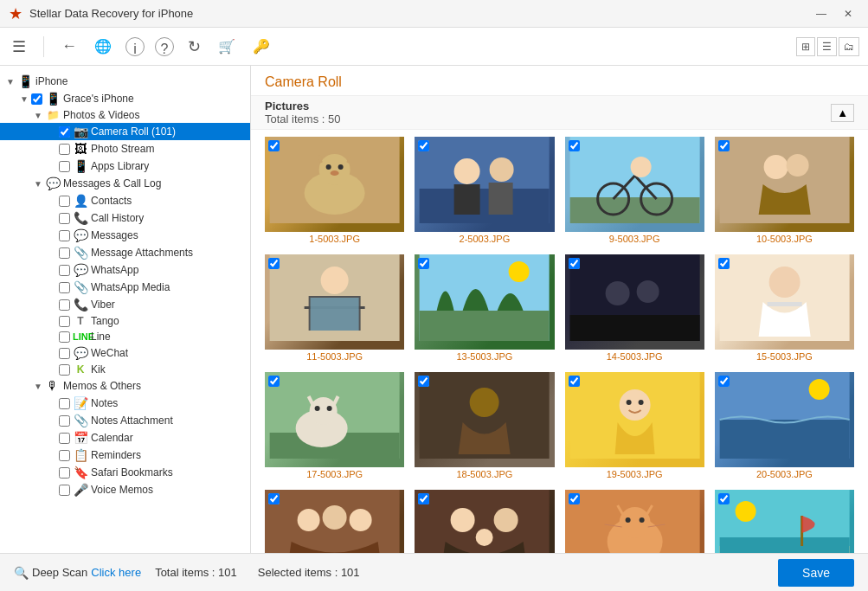 Image resolution: width=868 pixels, height=591 pixels. Describe the element at coordinates (125, 287) in the screenshot. I see `sidebar-item-whatsapp-media: 📎 WhatsApp Media` at that location.